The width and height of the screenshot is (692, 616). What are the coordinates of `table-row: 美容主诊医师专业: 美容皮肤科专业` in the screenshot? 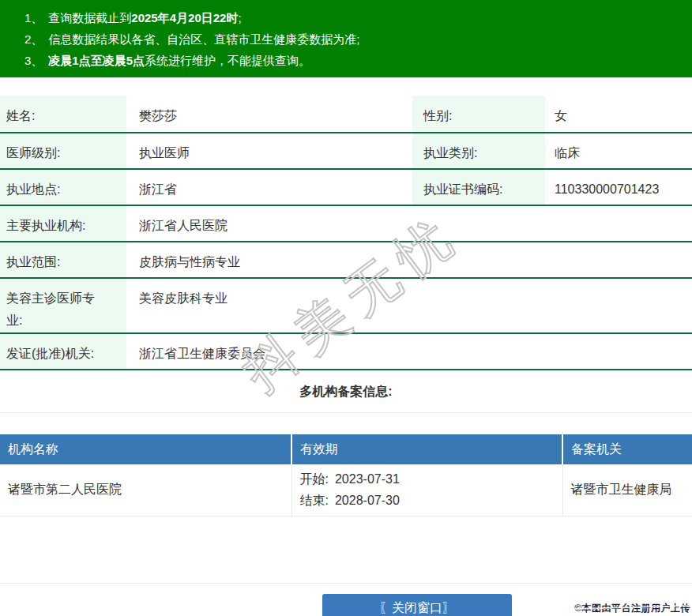 It's located at (346, 306).